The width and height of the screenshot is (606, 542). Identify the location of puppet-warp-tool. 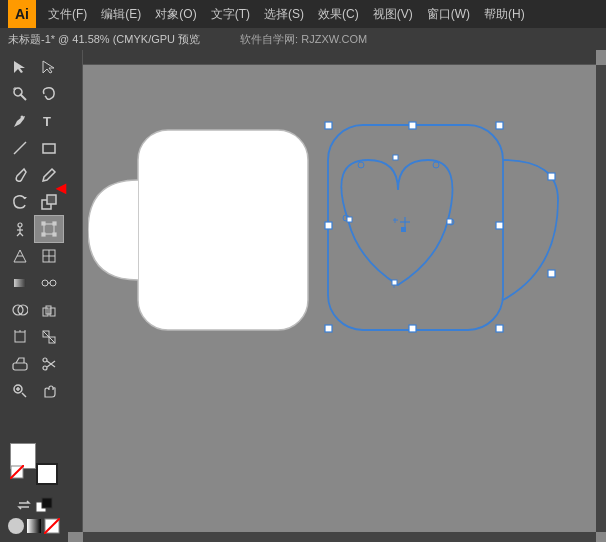
(20, 229).